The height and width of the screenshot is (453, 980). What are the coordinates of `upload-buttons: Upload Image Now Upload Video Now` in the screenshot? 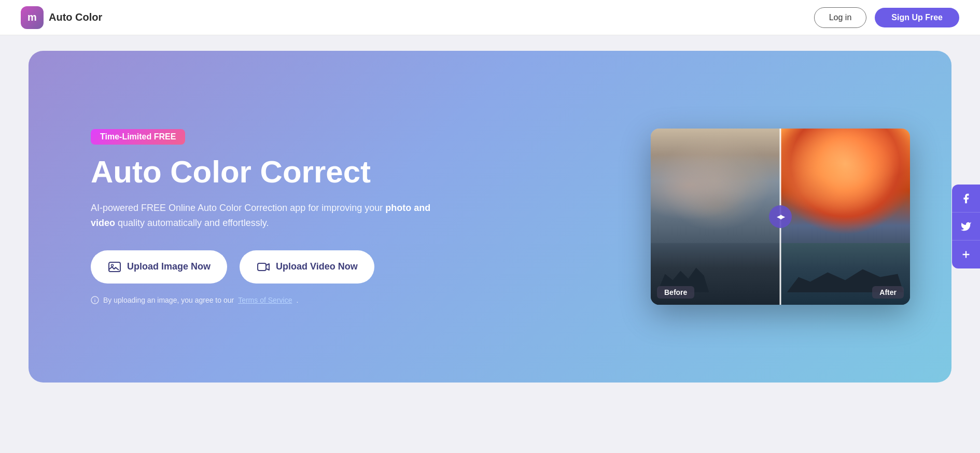 It's located at (267, 267).